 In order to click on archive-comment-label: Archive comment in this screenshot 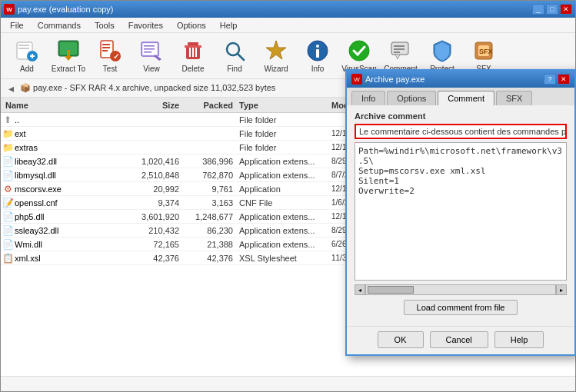, I will do `click(461, 116)`.